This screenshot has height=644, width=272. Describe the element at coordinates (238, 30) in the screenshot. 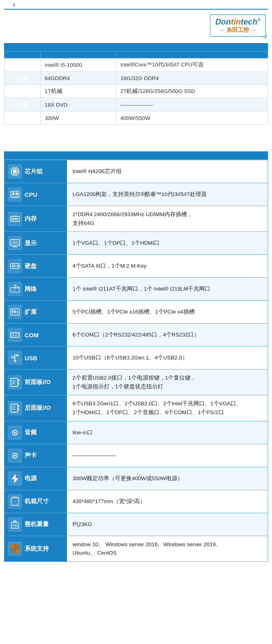

I see `logo-cn-text: 东田工控` at that location.